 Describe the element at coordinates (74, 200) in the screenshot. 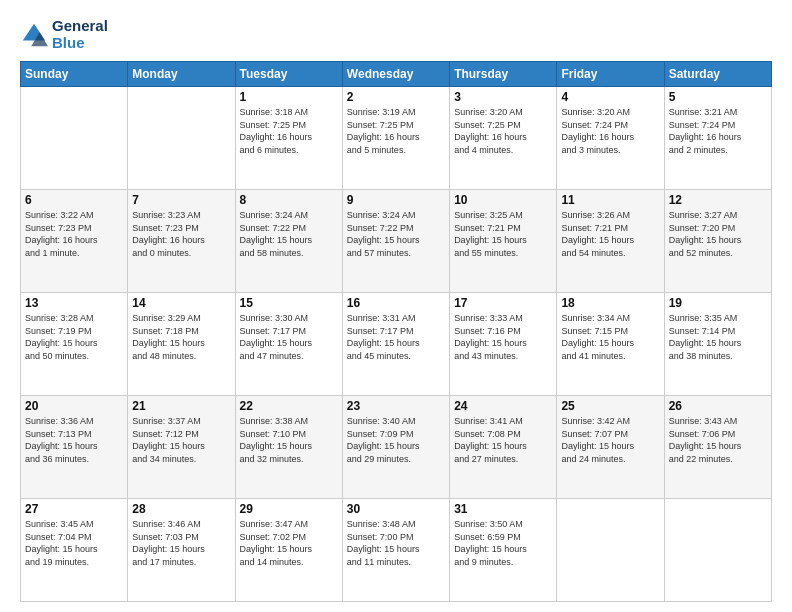

I see `day-number: 6` at that location.